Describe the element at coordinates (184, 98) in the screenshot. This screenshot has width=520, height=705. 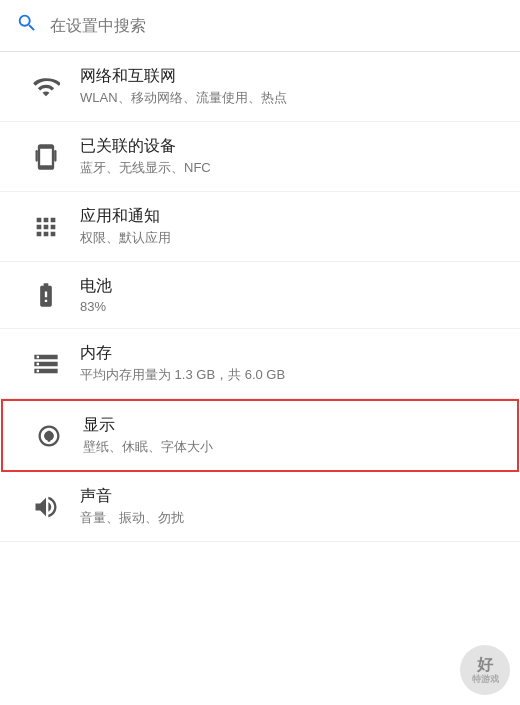
I see `network-subtitle: WLAN、移动网络、流量使用、热点` at that location.